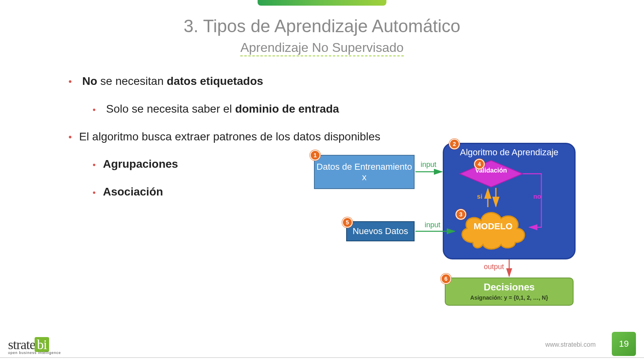 Image resolution: width=644 pixels, height=362 pixels. What do you see at coordinates (454, 144) in the screenshot?
I see `badge-2: 2` at bounding box center [454, 144].